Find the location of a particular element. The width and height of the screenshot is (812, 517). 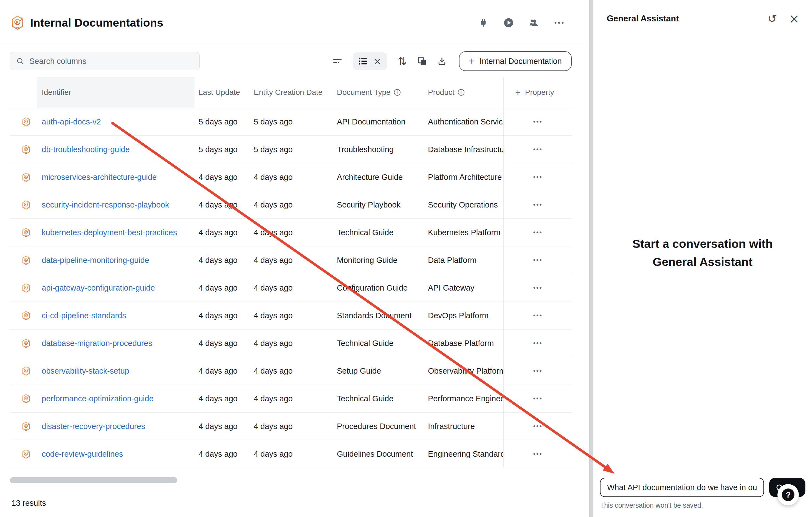

search-box is located at coordinates (105, 61).